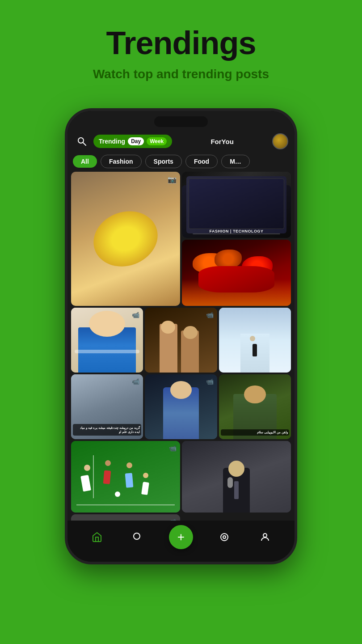 The width and height of the screenshot is (362, 644). What do you see at coordinates (138, 537) in the screenshot?
I see `nav-search` at bounding box center [138, 537].